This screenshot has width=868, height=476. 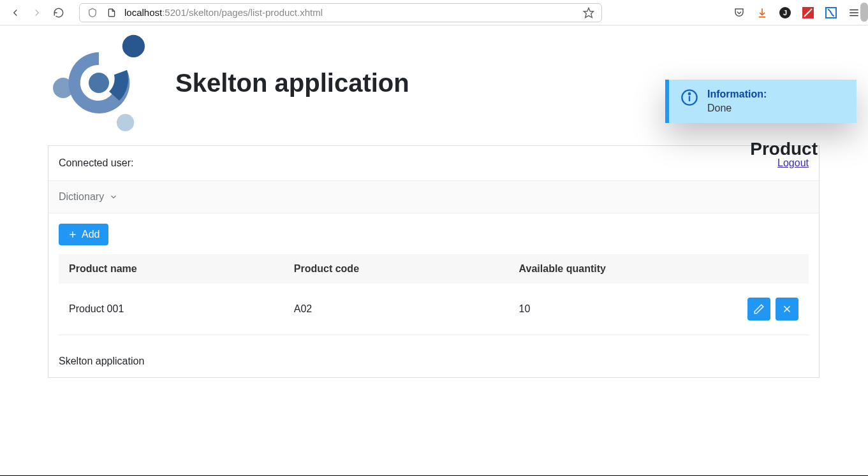 What do you see at coordinates (434, 294) in the screenshot?
I see `product-table: Product name Product code Available quan…` at bounding box center [434, 294].